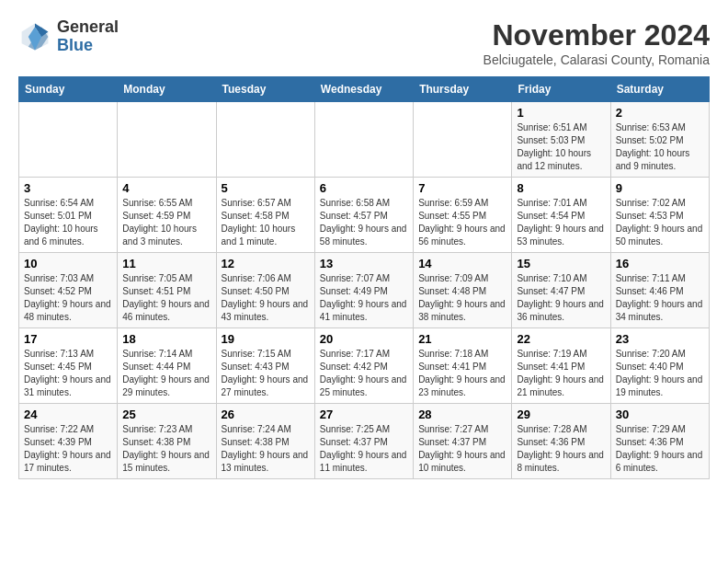  What do you see at coordinates (364, 414) in the screenshot?
I see `day-number: 27` at bounding box center [364, 414].